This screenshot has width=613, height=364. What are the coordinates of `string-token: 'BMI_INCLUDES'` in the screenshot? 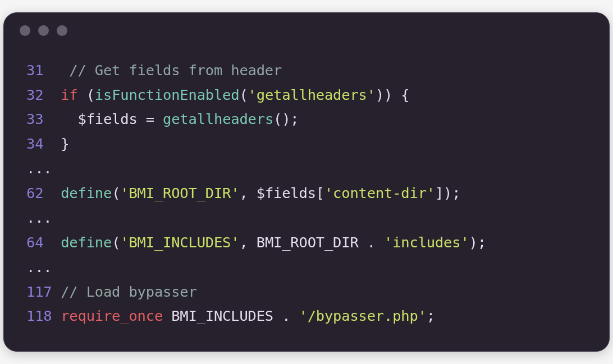 It's located at (180, 243).